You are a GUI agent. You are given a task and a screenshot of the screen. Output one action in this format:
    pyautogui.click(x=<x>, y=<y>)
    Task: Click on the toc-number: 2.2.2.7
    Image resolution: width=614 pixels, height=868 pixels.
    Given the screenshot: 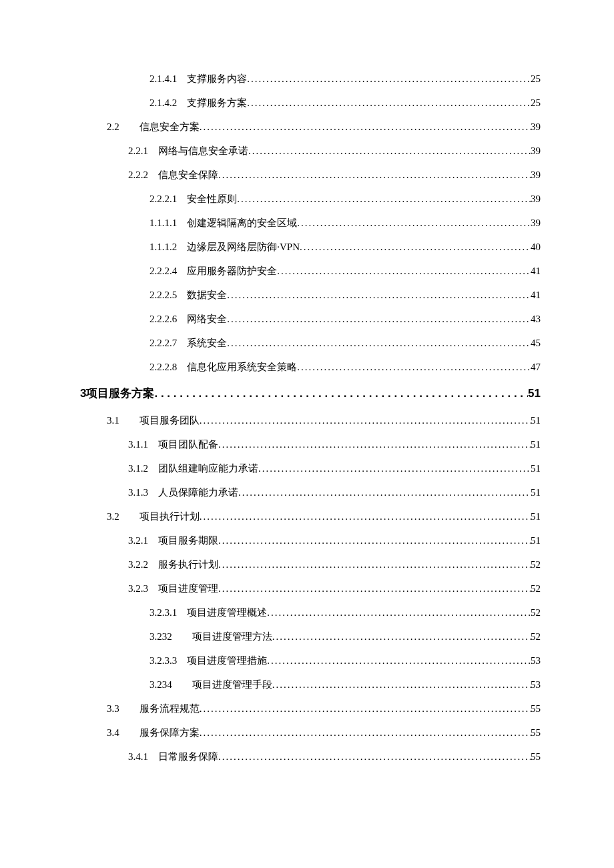 What is the action you would take?
    pyautogui.click(x=163, y=343)
    